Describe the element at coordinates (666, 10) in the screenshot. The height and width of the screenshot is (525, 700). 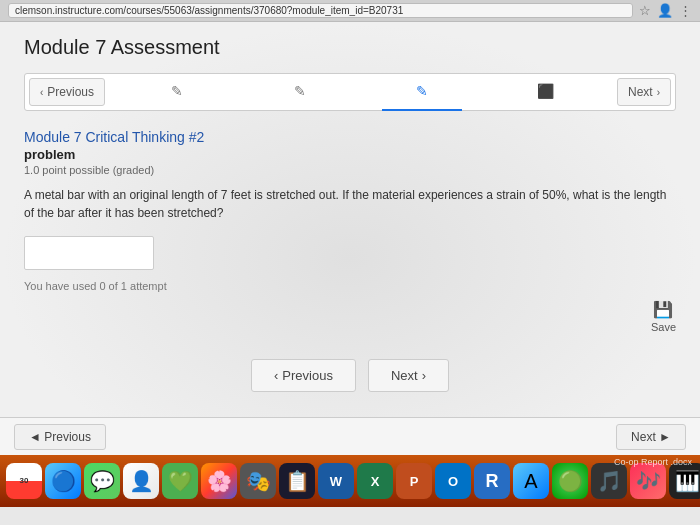
I see `browser-icons: ☆ 👤 ⋮` at that location.